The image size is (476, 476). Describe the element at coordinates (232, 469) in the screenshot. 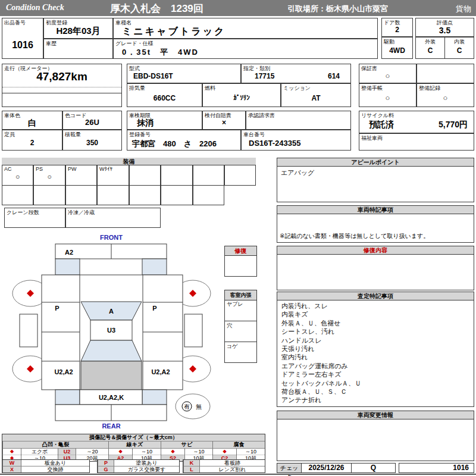

I see `code-l-value: レンズ割れ` at that location.